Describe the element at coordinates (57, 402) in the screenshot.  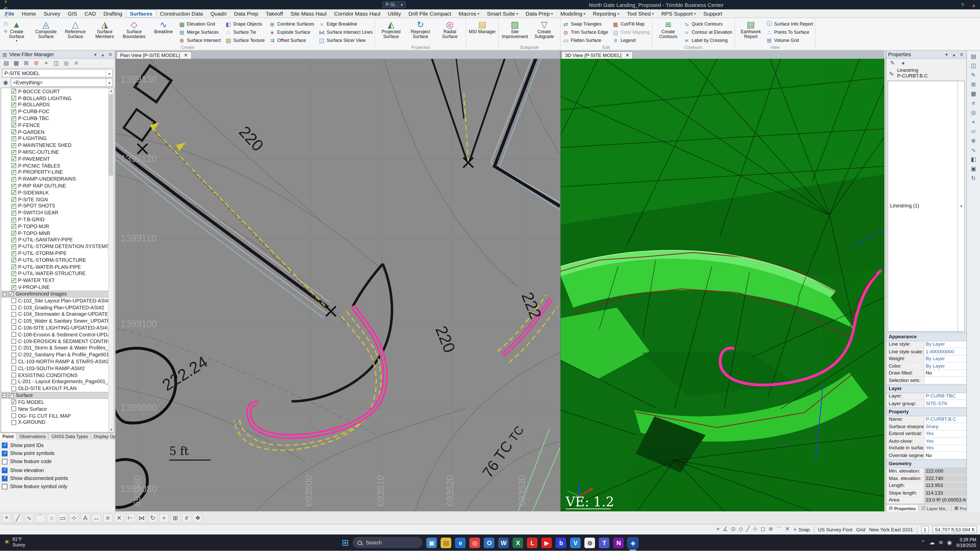
I see `list-item: FG MODEL` at that location.